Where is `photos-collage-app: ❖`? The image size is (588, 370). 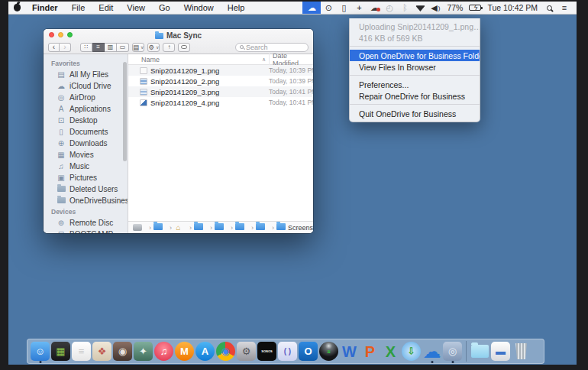 photos-collage-app: ❖ is located at coordinates (102, 352).